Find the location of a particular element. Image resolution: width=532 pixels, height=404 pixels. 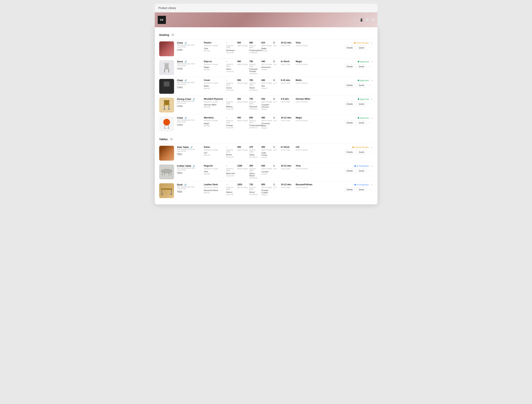

col-actions-ch02: Approved + Details Quote ··· is located at coordinates (358, 64).